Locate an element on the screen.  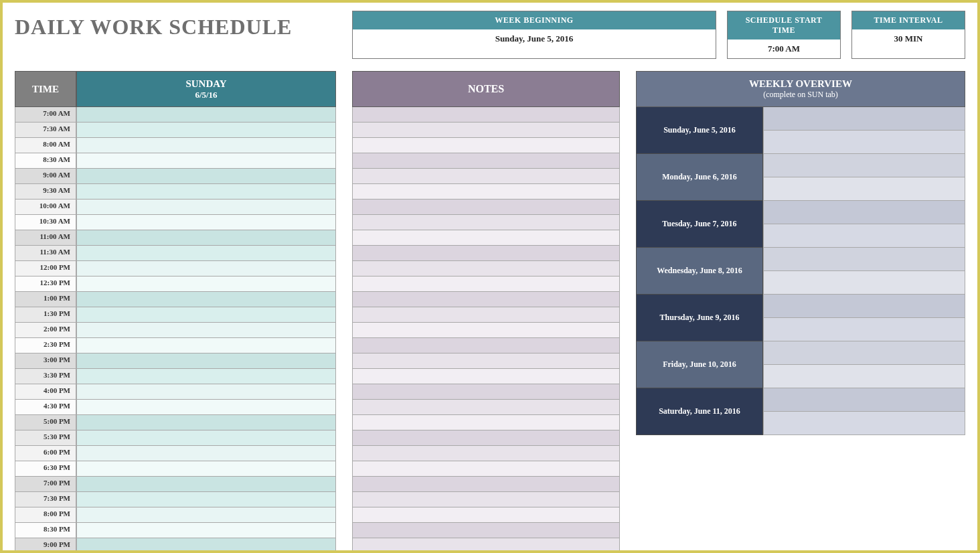
weekly-day-label: Tuesday, June 7, 2016 is located at coordinates (700, 224).